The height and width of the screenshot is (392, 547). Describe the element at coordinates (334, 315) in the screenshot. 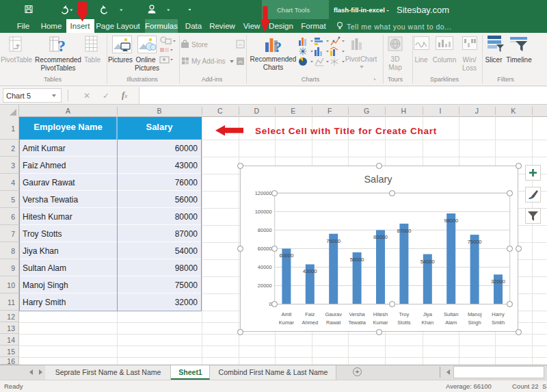

I see `svg-text: Gaurav` at that location.